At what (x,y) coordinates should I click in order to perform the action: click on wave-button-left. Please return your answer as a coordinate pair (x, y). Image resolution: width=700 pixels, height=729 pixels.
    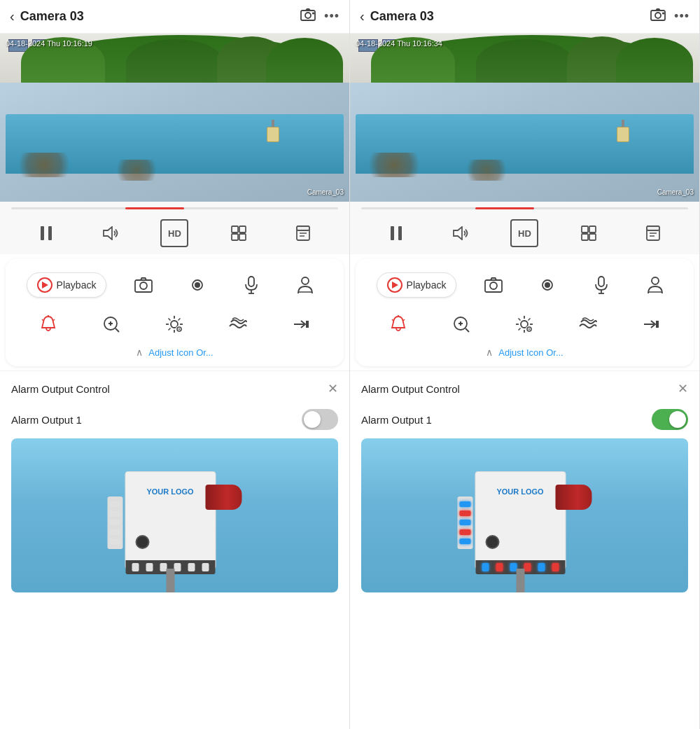
    Looking at the image, I should click on (238, 324).